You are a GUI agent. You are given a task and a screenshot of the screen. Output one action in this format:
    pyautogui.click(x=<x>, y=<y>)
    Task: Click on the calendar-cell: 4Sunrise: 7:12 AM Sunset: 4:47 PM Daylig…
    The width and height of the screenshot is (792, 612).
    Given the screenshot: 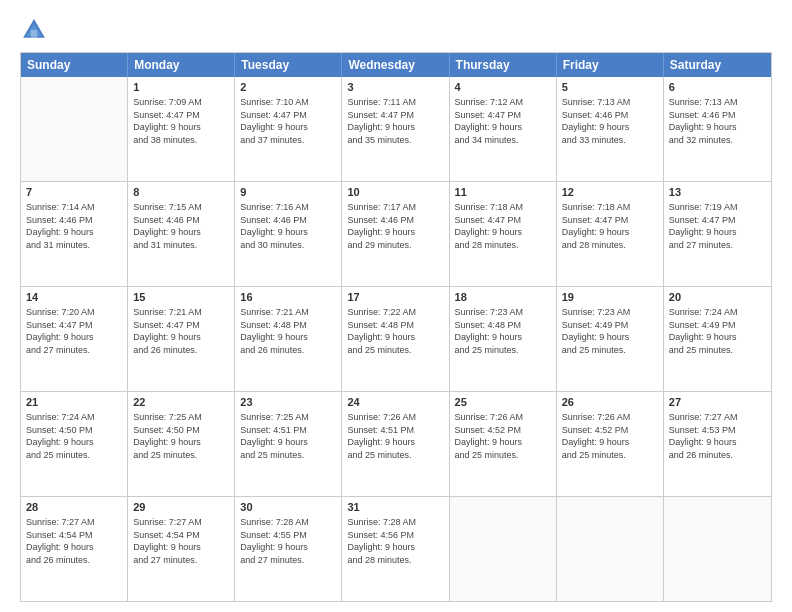 What is the action you would take?
    pyautogui.click(x=504, y=129)
    